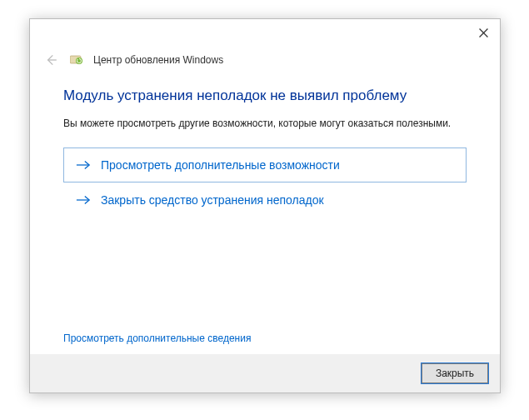 The height and width of the screenshot is (420, 529). What do you see at coordinates (51, 60) in the screenshot?
I see `back-arrow-icon` at bounding box center [51, 60].